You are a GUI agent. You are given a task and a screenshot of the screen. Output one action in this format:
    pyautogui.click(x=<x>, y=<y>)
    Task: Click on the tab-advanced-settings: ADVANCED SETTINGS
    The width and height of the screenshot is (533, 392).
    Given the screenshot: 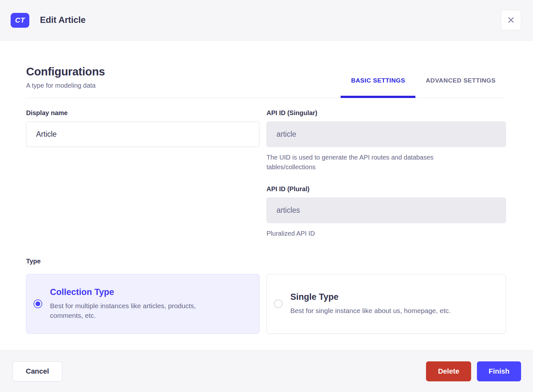 What is the action you would take?
    pyautogui.click(x=461, y=87)
    